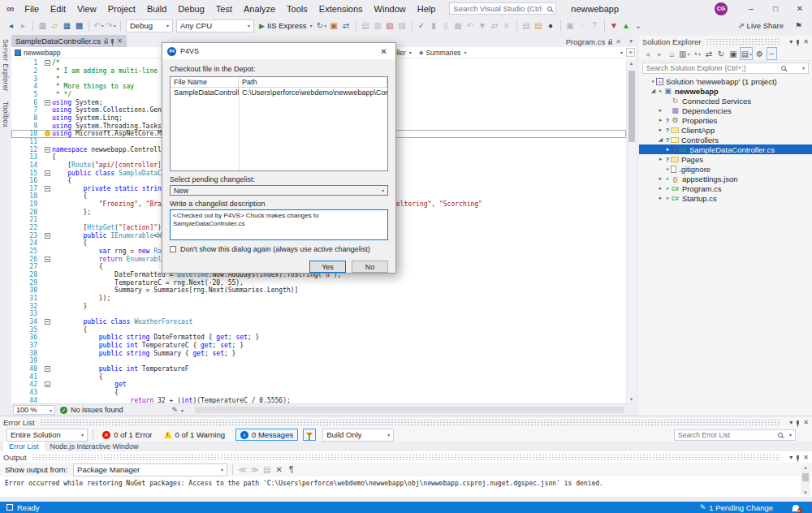  I want to click on save-all-icon: ▩, so click(80, 26).